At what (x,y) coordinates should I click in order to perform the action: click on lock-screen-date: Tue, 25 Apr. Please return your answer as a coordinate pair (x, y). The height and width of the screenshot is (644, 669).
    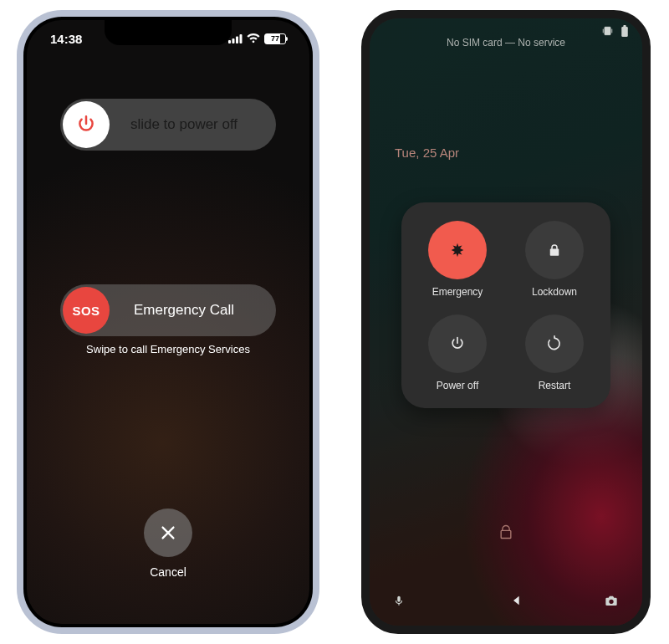
    Looking at the image, I should click on (426, 152).